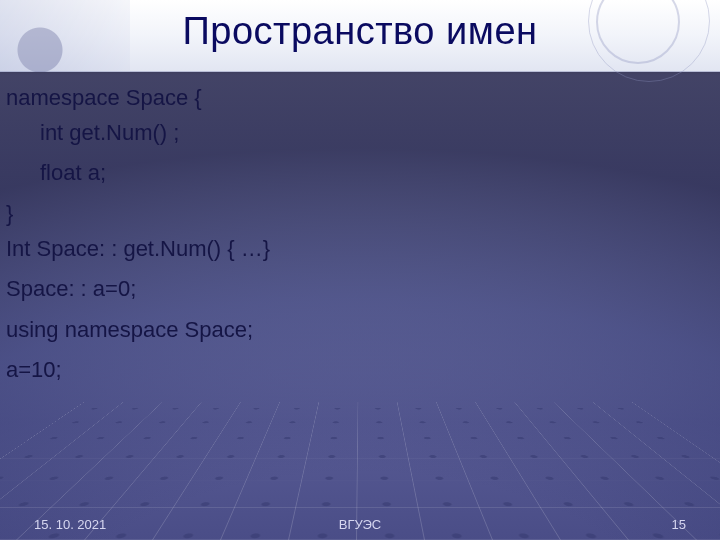 This screenshot has height=540, width=720. What do you see at coordinates (358, 98) in the screenshot?
I see `code-line: namespace Space {` at bounding box center [358, 98].